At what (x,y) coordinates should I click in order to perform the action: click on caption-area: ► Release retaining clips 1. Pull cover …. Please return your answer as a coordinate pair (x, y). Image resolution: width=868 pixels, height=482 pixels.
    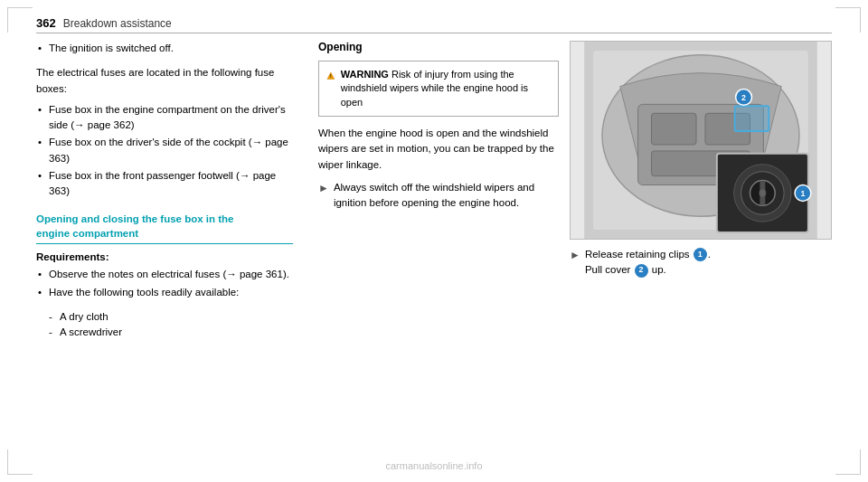
    Looking at the image, I should click on (701, 262).